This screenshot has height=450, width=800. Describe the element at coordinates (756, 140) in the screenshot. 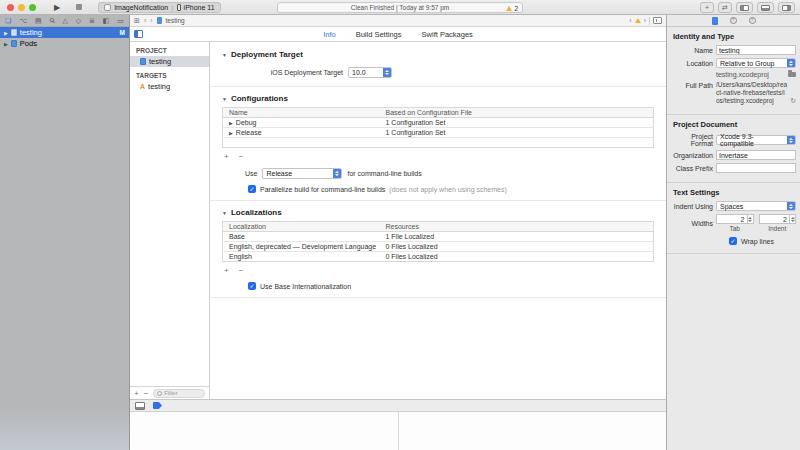

I see `project-format-dropdown: Xcode 9.3-compatible` at that location.